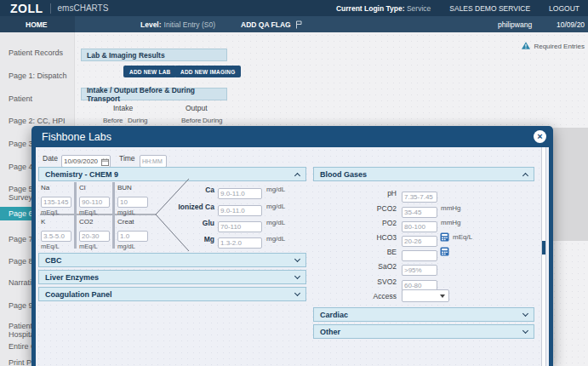 The image size is (588, 366). I want to click on navbar: HOME Level: Initial Entry (S0) ADD QA FL…, so click(294, 24).